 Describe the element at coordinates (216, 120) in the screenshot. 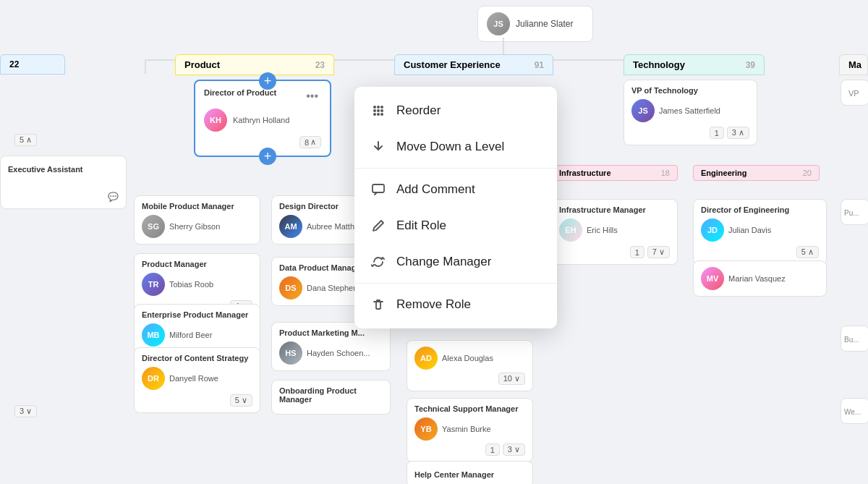

I see `avatar: KH` at that location.